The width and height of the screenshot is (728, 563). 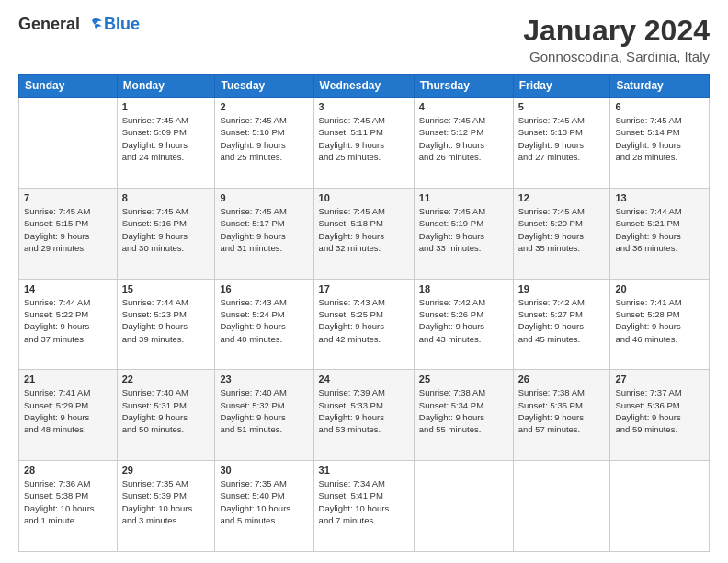 I want to click on day-info: Sunrise: 7:40 AM Sunset: 5:31 PM Dayligh…, so click(x=166, y=410).